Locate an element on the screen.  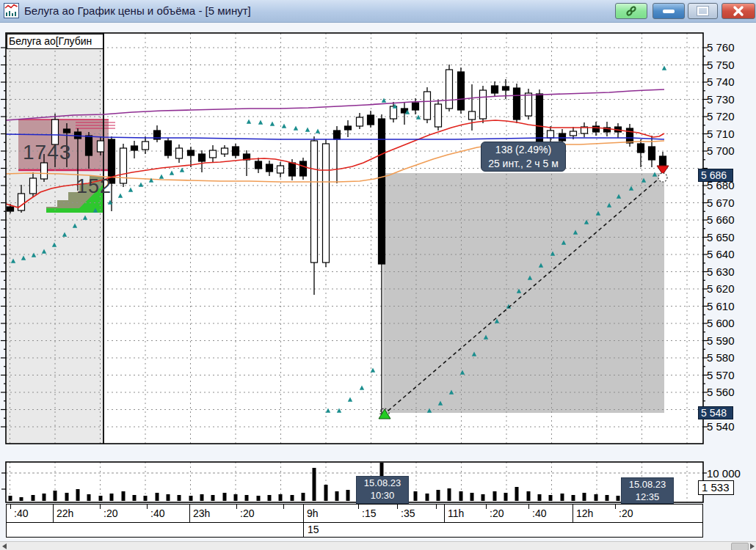
chain-link-icon is located at coordinates (631, 11).